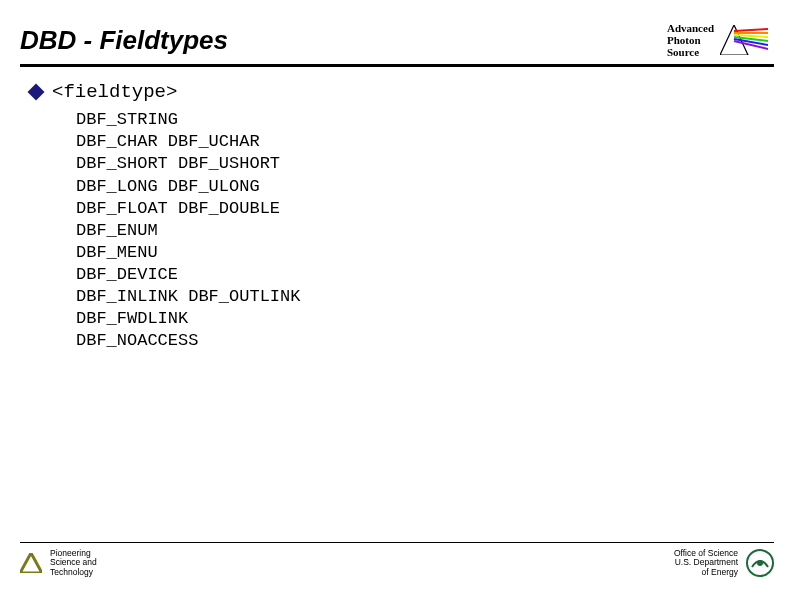  Describe the element at coordinates (425, 319) in the screenshot. I see `code-line: DBF_FWDLINK` at that location.